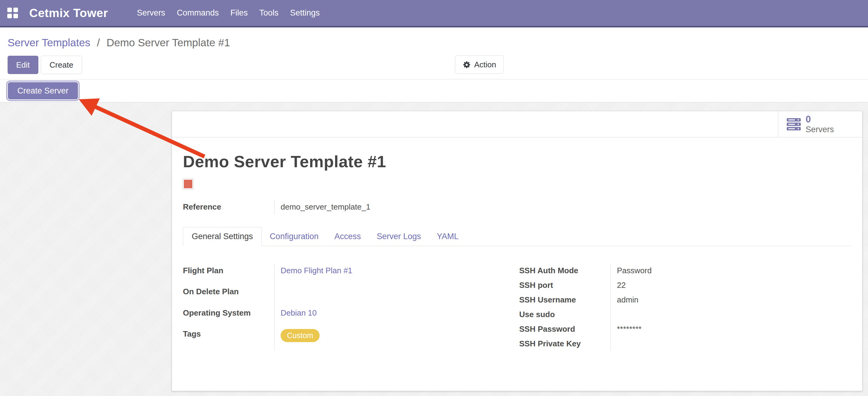  Describe the element at coordinates (43, 91) in the screenshot. I see `create-server-button: Create Server` at that location.